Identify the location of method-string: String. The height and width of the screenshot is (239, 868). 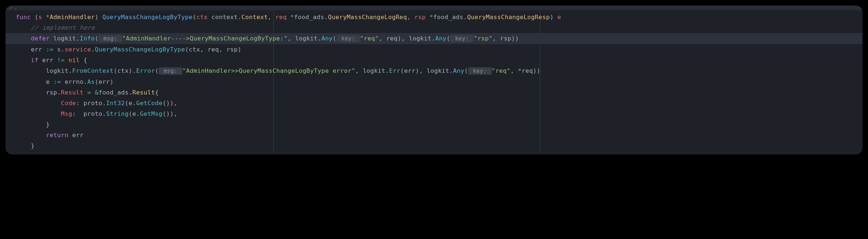
(118, 114).